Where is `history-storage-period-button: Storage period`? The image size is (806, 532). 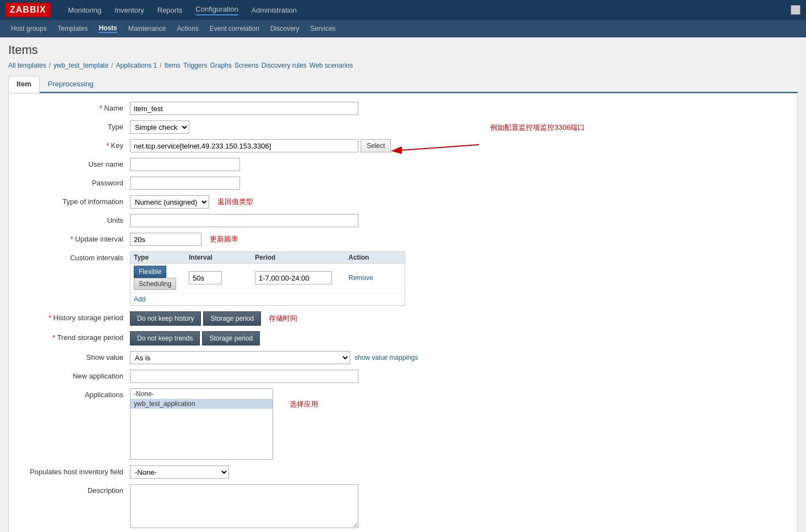 history-storage-period-button: Storage period is located at coordinates (232, 319).